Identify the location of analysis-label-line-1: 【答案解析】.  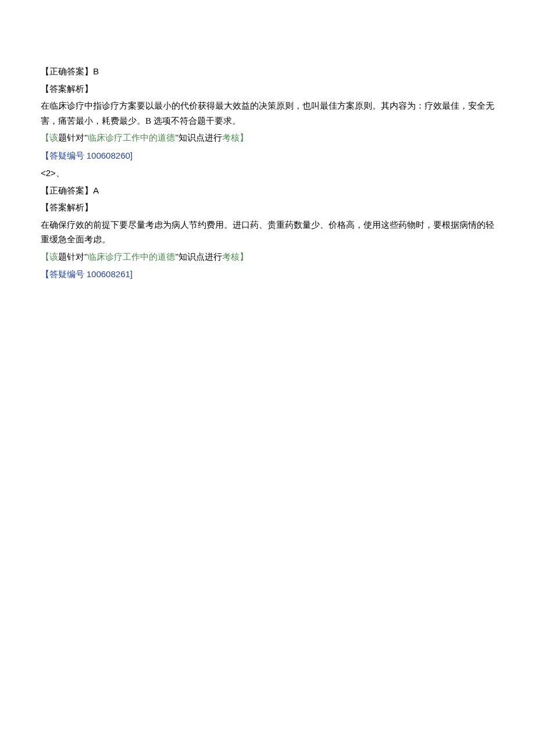
(268, 89).